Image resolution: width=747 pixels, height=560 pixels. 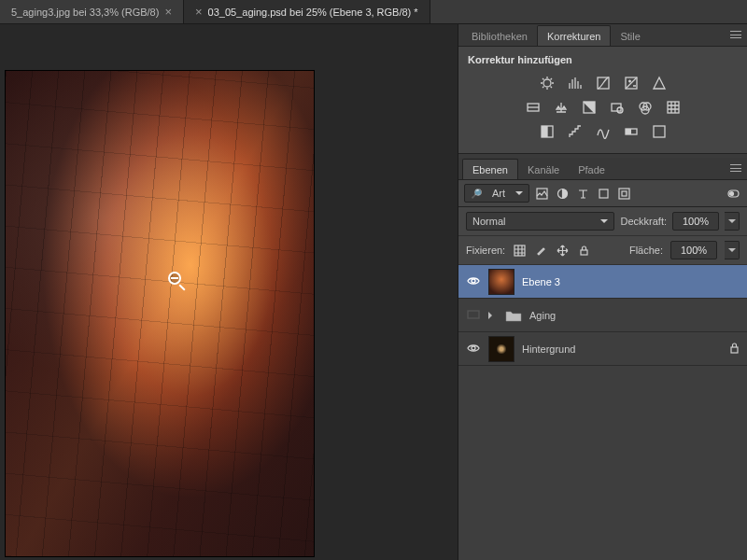 What do you see at coordinates (92, 11) in the screenshot?
I see `document-tab: 5_aging3.jpg bei 33,3% (RGB/8) ×` at bounding box center [92, 11].